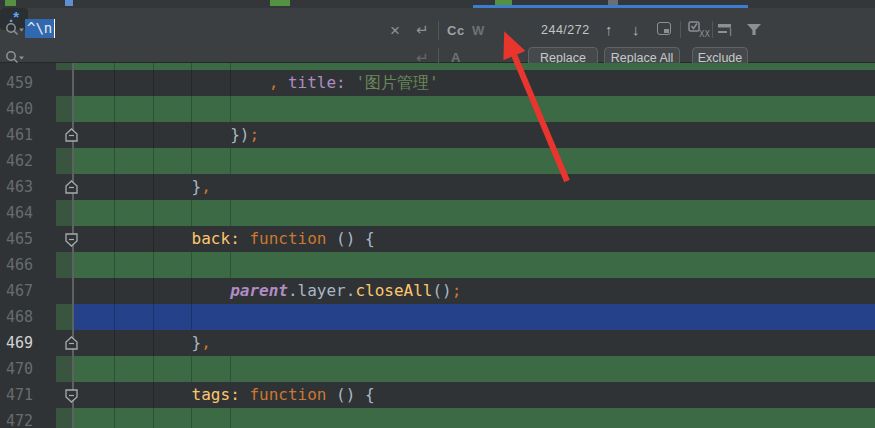 The height and width of the screenshot is (428, 875). Describe the element at coordinates (438, 161) in the screenshot. I see `code-line-462: 462` at that location.